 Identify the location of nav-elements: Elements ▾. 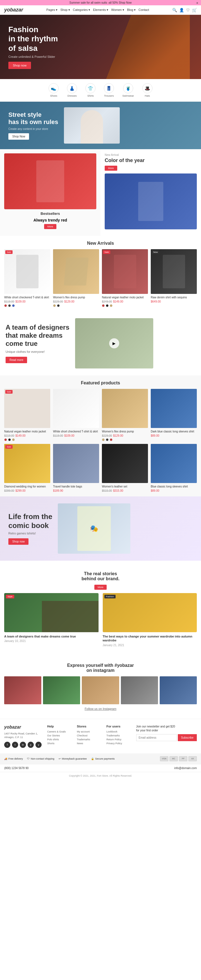
(101, 10).